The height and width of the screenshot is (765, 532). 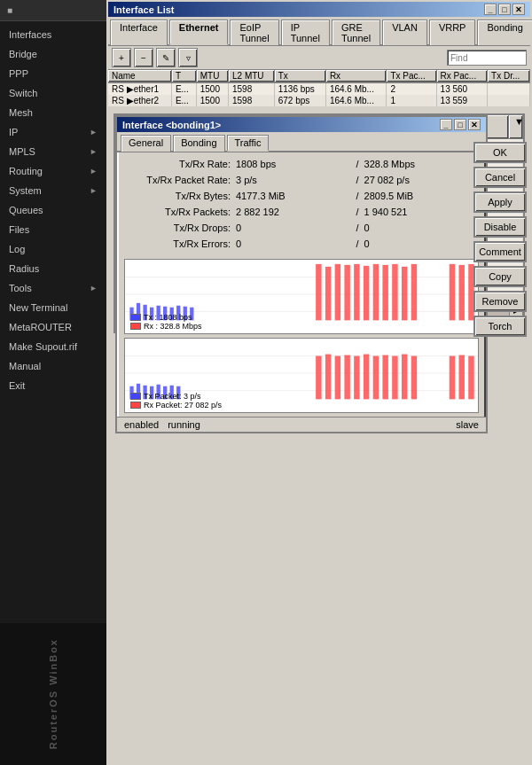 What do you see at coordinates (500, 152) in the screenshot?
I see `ok-button: OK` at bounding box center [500, 152].